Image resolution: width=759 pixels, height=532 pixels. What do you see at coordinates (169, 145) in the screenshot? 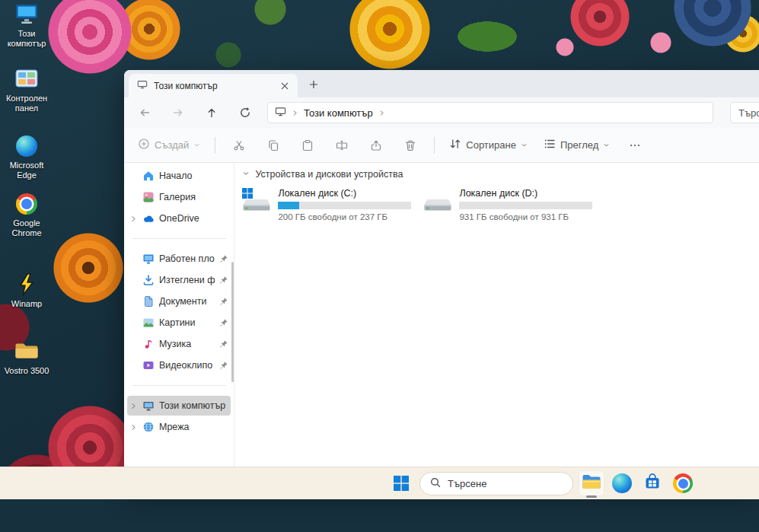
I see `new-button: Създай` at bounding box center [169, 145].